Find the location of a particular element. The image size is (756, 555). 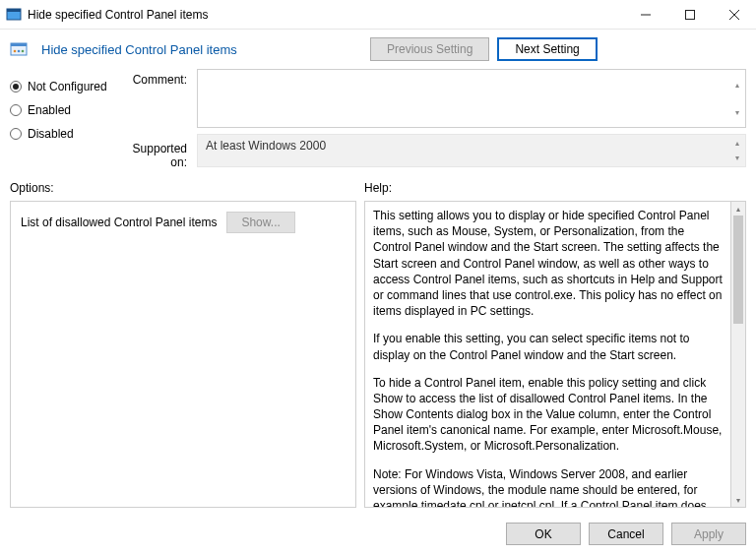

comment-input: ▴ ▾ is located at coordinates (472, 98).